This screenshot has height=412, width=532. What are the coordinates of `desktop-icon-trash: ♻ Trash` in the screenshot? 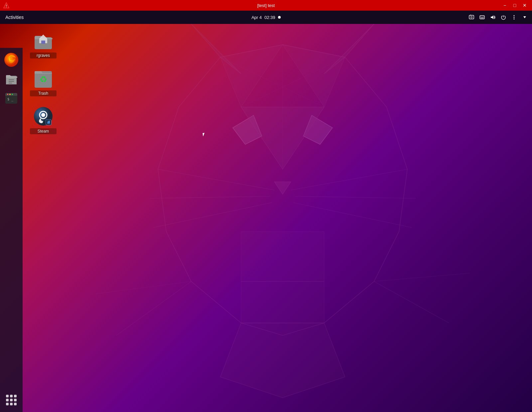 It's located at (43, 82).